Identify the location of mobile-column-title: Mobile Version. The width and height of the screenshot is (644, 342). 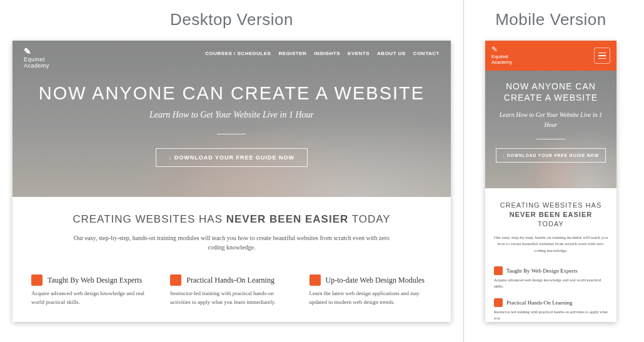
(551, 20).